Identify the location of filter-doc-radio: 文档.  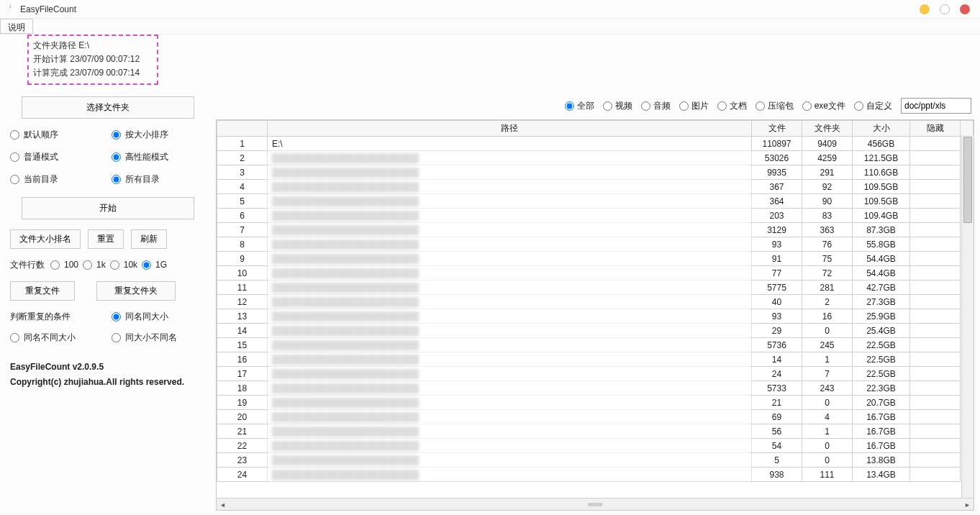
(732, 106).